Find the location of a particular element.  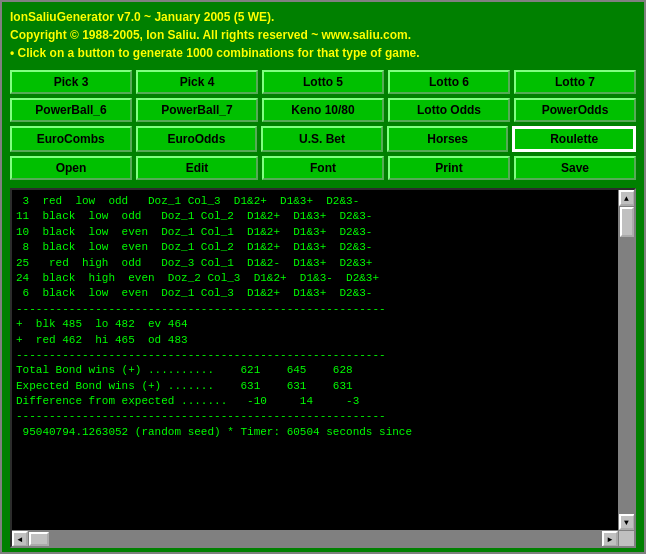

roulette-button: Roulette is located at coordinates (574, 139).